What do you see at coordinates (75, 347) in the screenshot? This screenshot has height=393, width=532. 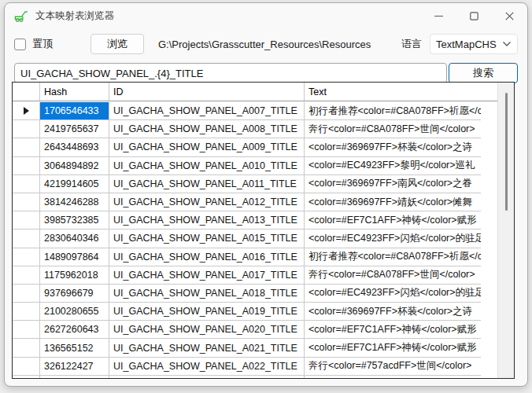 I see `row-hash-cell: 136565152` at bounding box center [75, 347].